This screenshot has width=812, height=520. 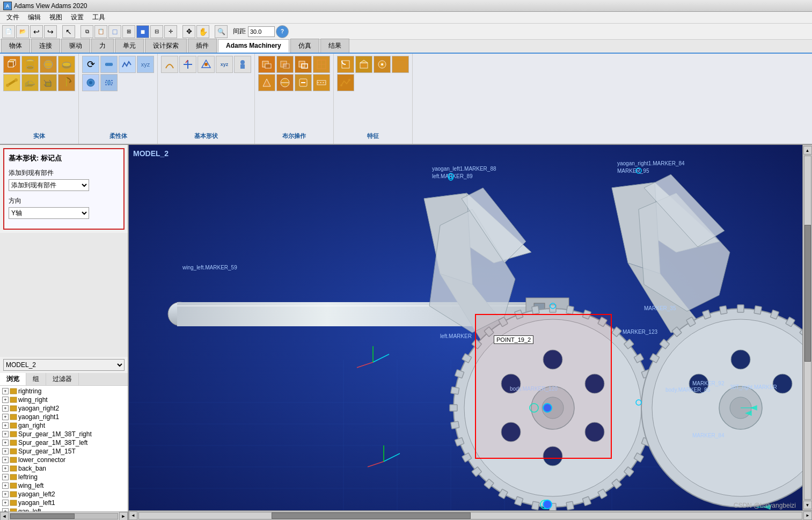 I want to click on tree-view: + rightring + wing_right + yaogan_right2…, so click(x=64, y=449).